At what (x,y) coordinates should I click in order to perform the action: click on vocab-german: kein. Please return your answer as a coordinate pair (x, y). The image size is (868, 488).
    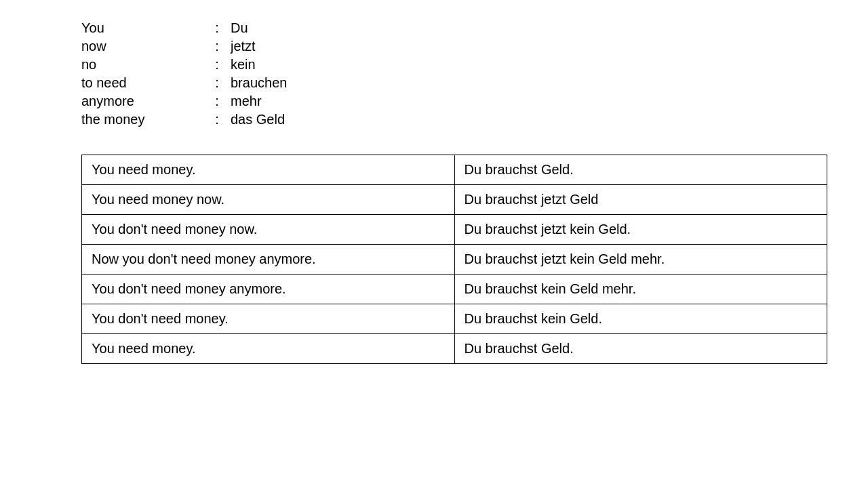
    Looking at the image, I should click on (243, 65).